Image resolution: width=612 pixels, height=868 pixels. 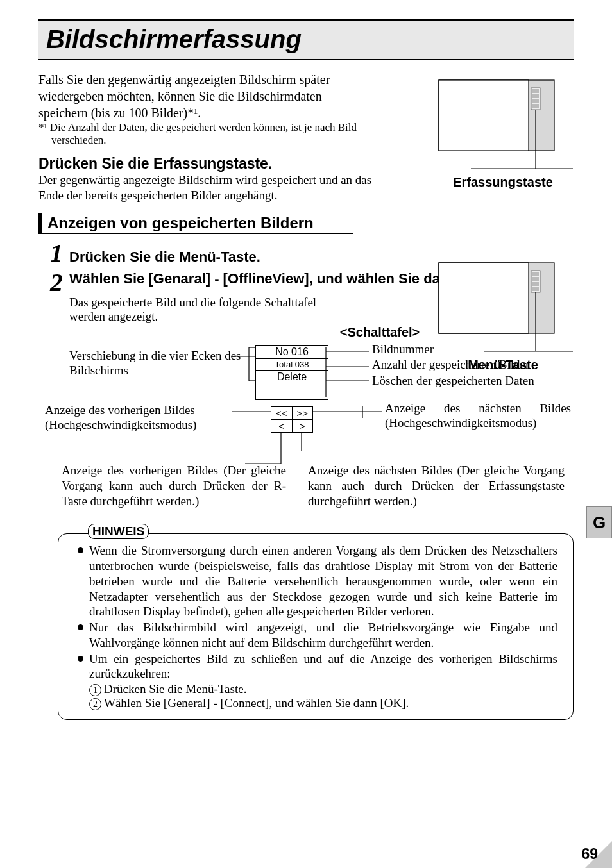 I want to click on panel-image-number: No 016, so click(x=292, y=353).